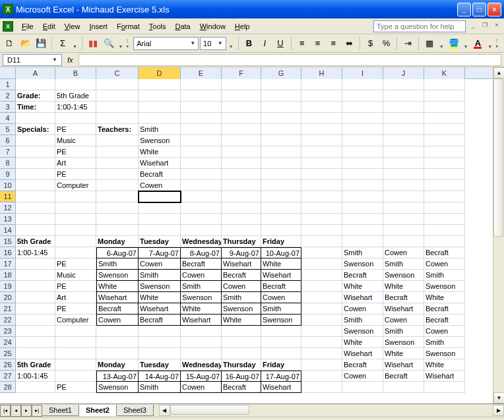  I want to click on cell-E13, so click(201, 219).